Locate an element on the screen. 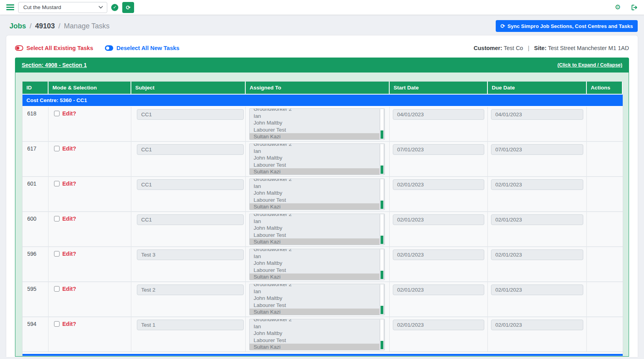 This screenshot has width=644, height=359. sync-icon: ⟳ is located at coordinates (128, 7).